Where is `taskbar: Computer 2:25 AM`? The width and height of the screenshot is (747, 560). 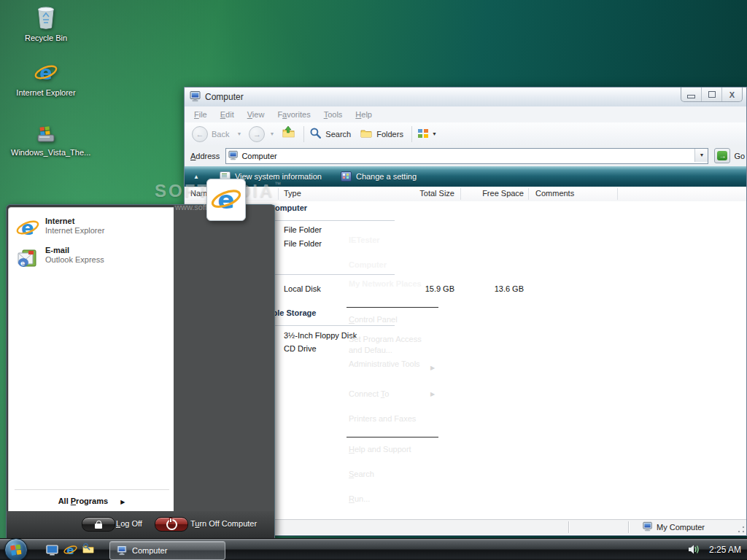 taskbar: Computer 2:25 AM is located at coordinates (374, 549).